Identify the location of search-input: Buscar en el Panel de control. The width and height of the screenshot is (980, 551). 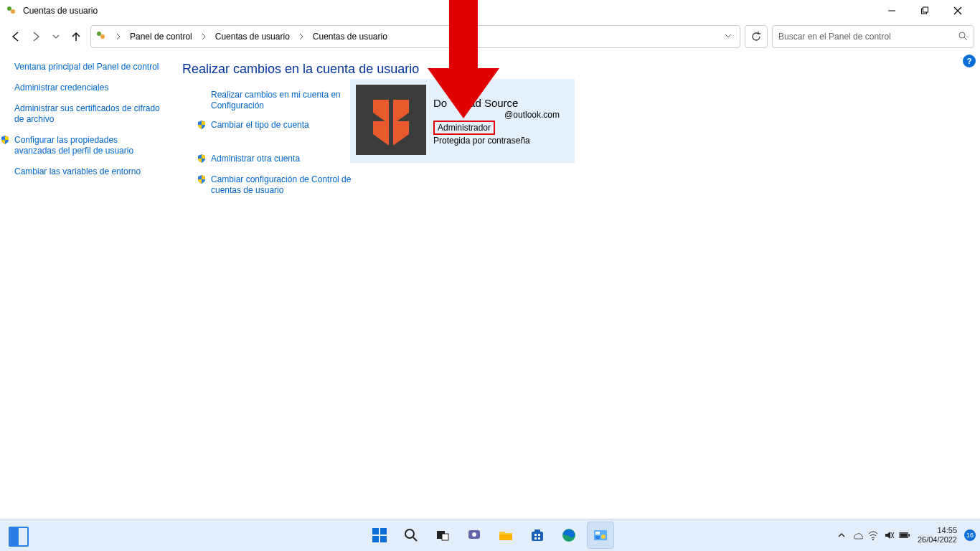
(873, 37).